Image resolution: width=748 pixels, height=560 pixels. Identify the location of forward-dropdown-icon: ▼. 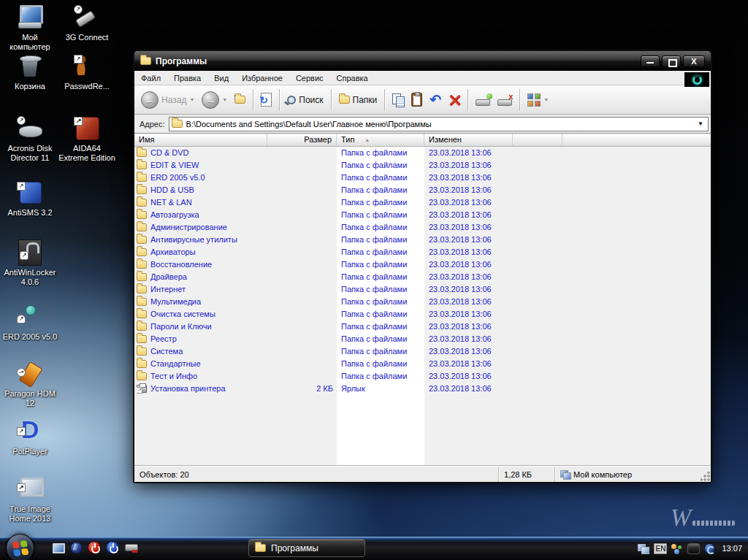
(225, 99).